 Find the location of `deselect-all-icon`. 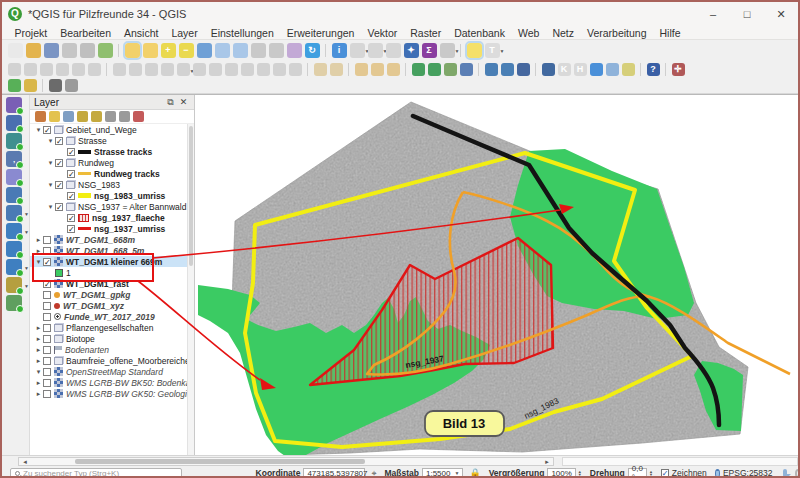

deselect-all-icon is located at coordinates (362, 70).